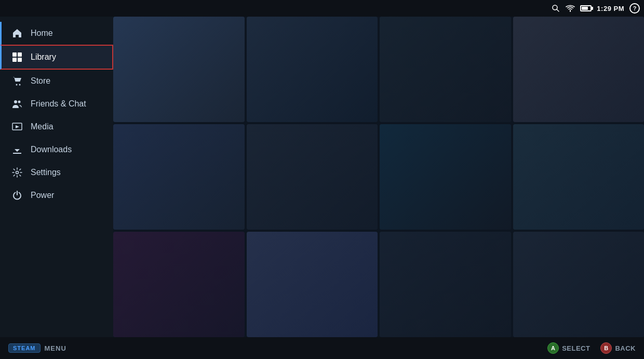  I want to click on a-button: A, so click(553, 348).